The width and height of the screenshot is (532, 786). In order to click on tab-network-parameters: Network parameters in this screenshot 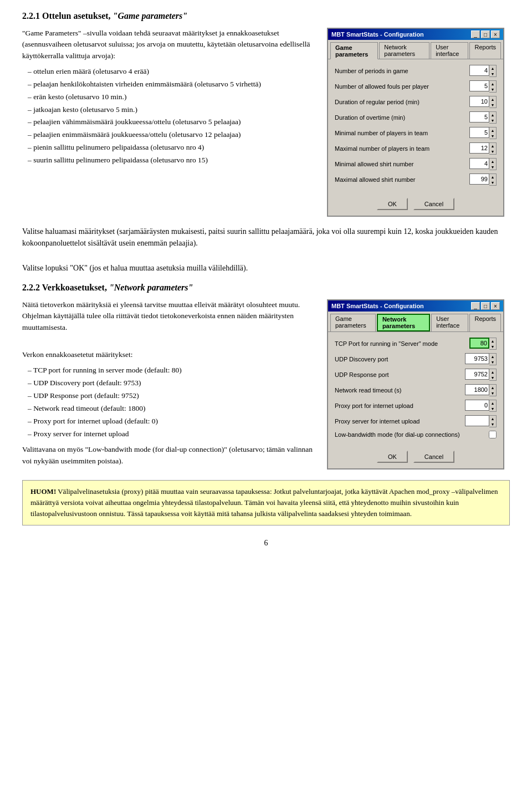, I will do `click(405, 50)`.